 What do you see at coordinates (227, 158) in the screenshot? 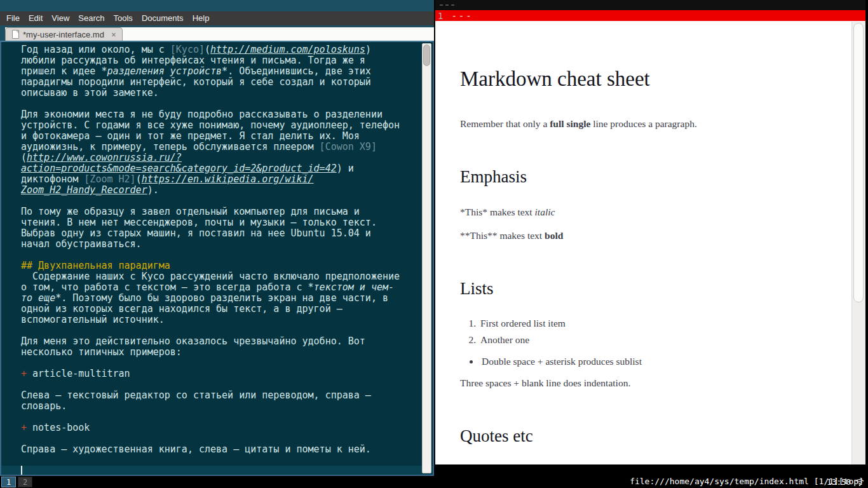
I see `editor-line: (http://www.cowonrussia.ru/?` at bounding box center [227, 158].